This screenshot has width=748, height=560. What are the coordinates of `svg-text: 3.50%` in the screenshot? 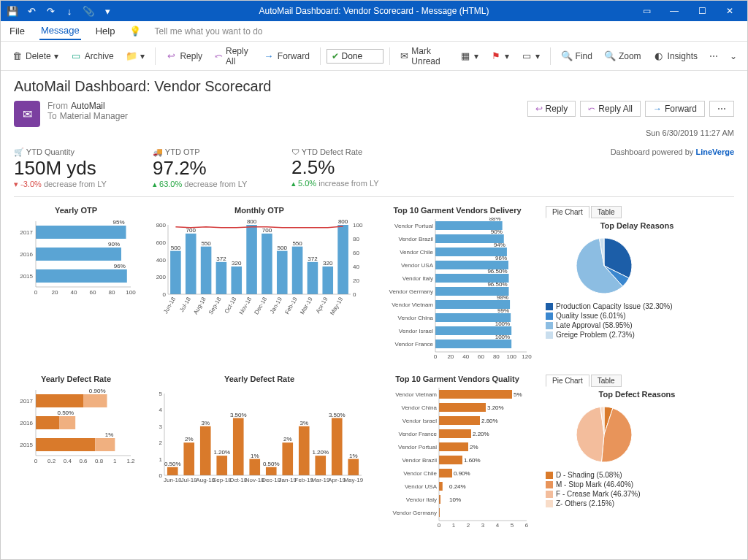 It's located at (337, 415).